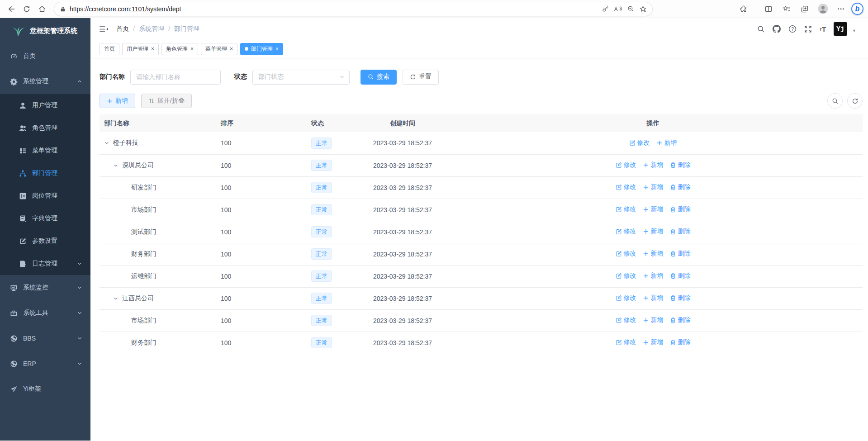 This screenshot has height=441, width=868. I want to click on collections-icon, so click(805, 9).